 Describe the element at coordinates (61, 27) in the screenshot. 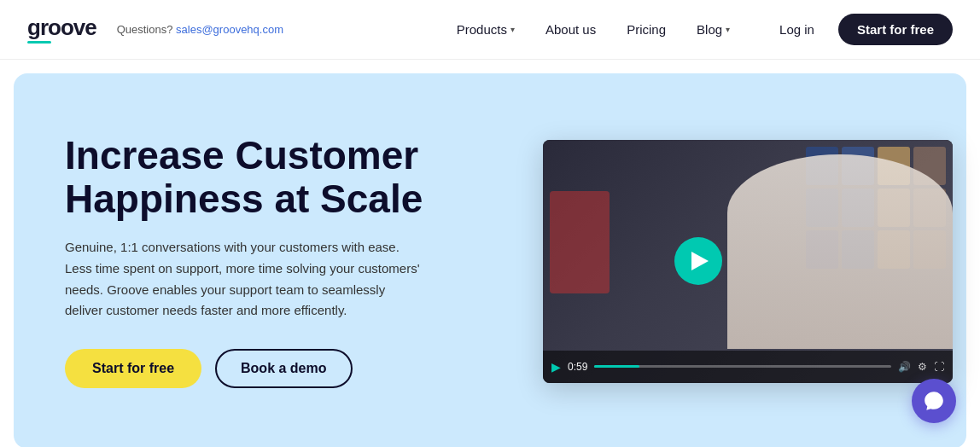

I see `logo-text: groove` at that location.